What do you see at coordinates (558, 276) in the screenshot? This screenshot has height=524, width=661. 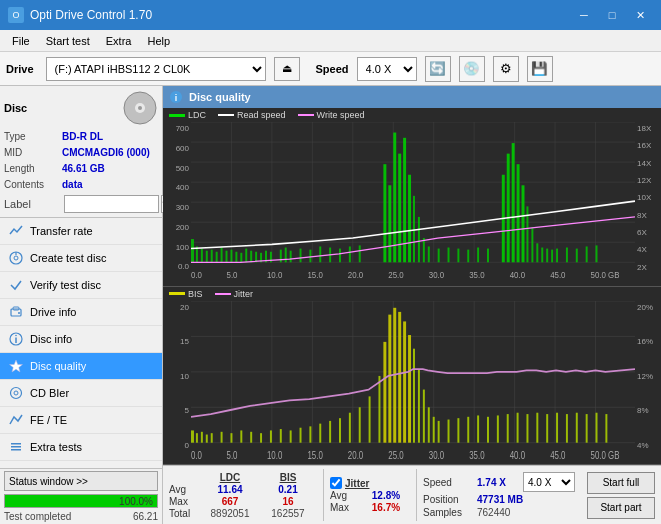 I see `svg-text: 45.0` at bounding box center [558, 276].